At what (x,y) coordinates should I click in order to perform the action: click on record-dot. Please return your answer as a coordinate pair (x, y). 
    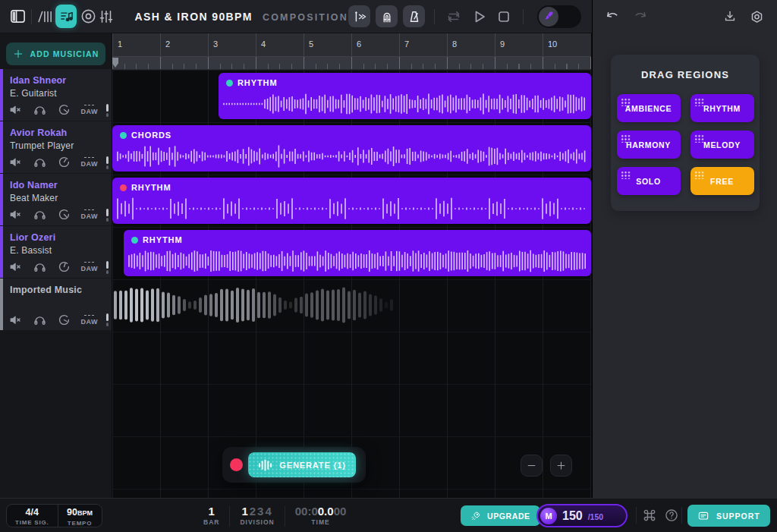
    Looking at the image, I should click on (237, 464).